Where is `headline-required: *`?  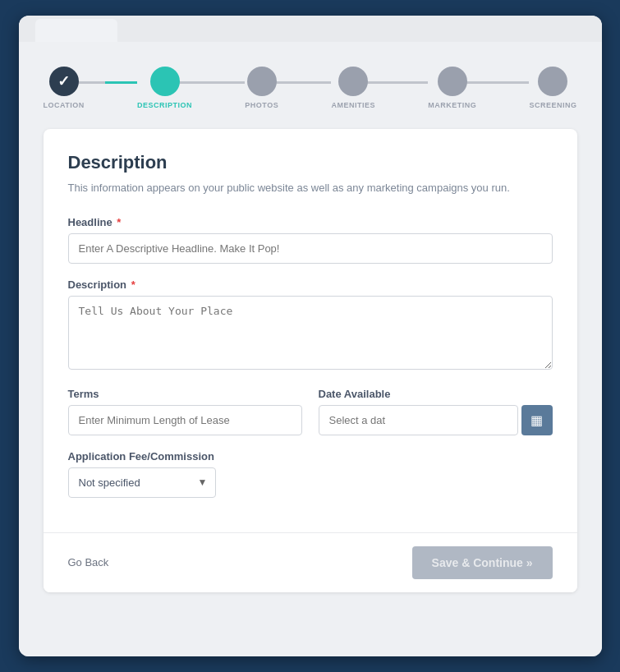
headline-required: * is located at coordinates (118, 222).